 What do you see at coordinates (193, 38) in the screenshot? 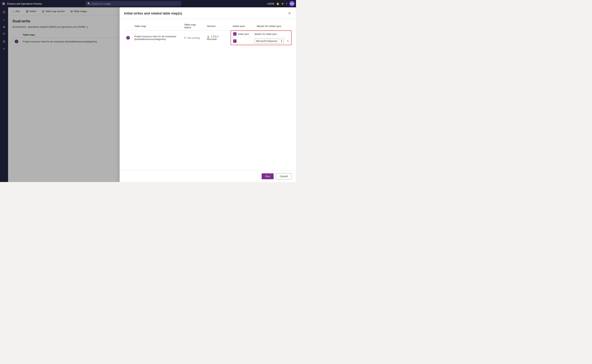
I see `status-badge: ↻ Not running` at bounding box center [193, 38].